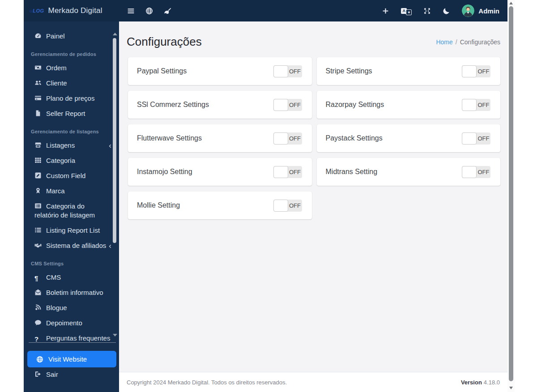 The image size is (537, 392). I want to click on users-icon, so click(38, 83).